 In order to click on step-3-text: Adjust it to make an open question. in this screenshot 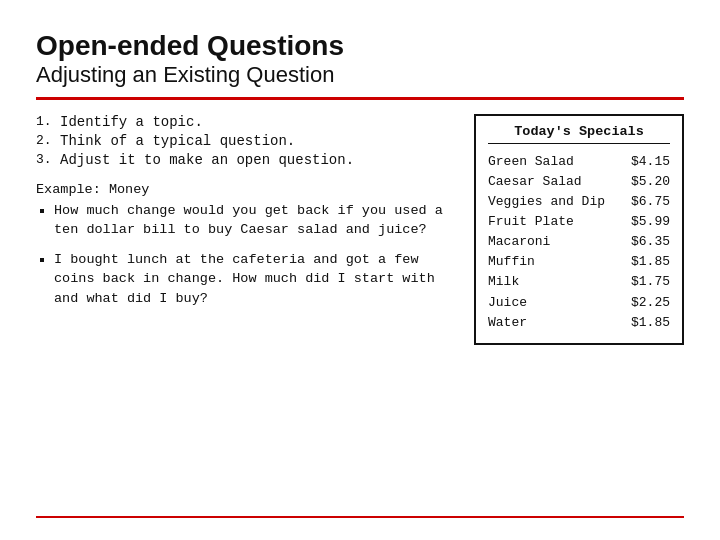, I will do `click(207, 160)`.